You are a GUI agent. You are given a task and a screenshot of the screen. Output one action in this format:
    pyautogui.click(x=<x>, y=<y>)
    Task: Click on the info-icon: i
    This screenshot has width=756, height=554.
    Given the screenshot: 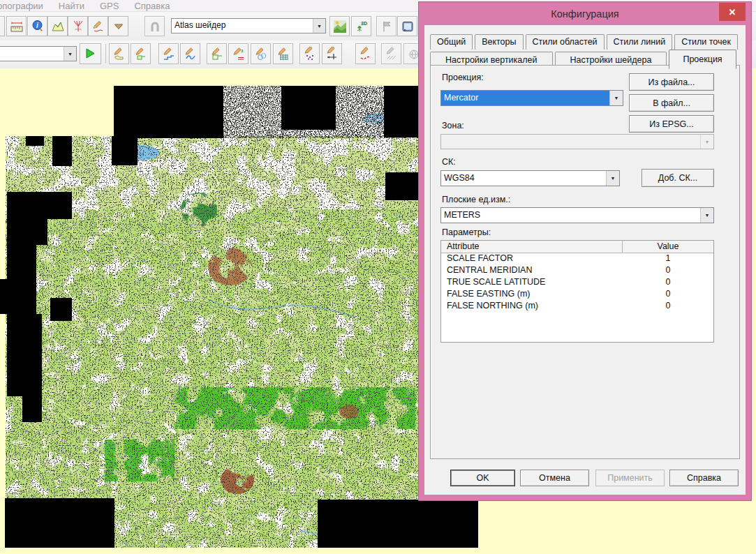 What is the action you would take?
    pyautogui.click(x=38, y=27)
    